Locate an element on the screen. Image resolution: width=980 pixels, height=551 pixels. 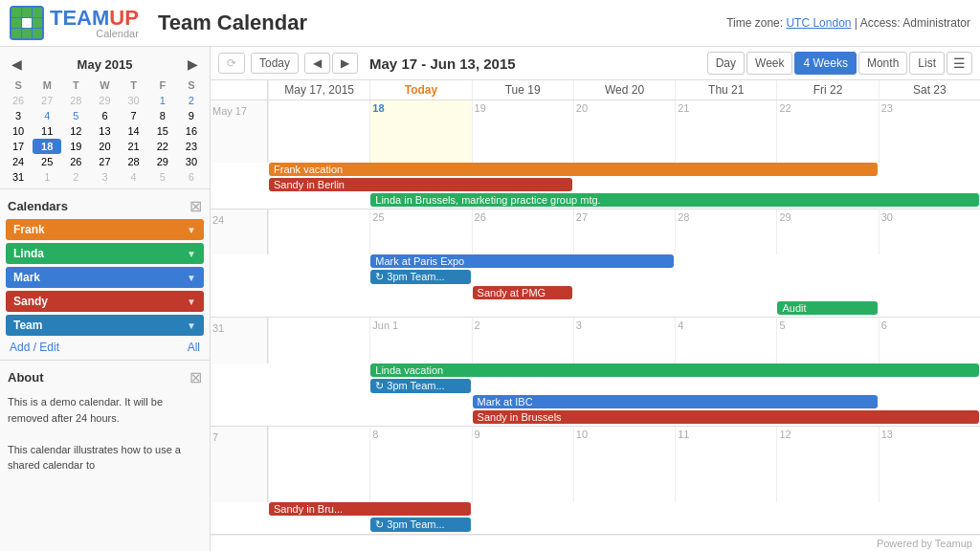
prev-button: ◀ is located at coordinates (318, 63).